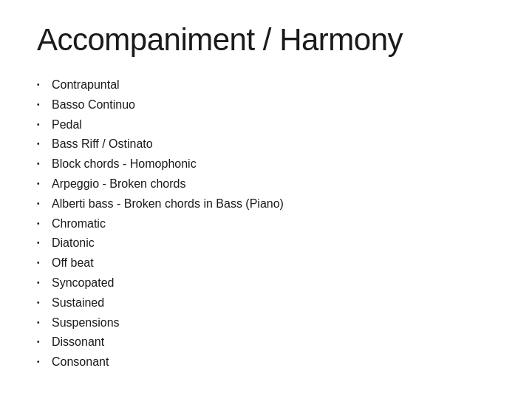 The width and height of the screenshot is (532, 399). What do you see at coordinates (266, 185) in the screenshot?
I see `list-item: •Arpeggio - Broken chords` at bounding box center [266, 185].